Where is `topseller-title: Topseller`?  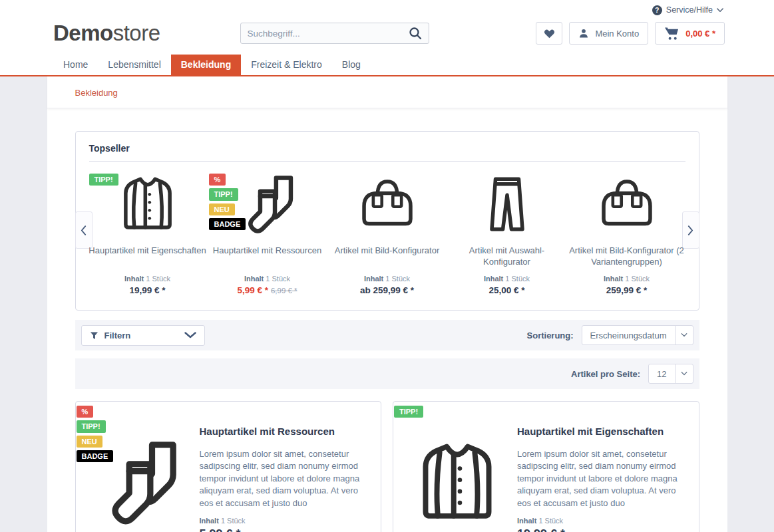 topseller-title: Topseller is located at coordinates (387, 152).